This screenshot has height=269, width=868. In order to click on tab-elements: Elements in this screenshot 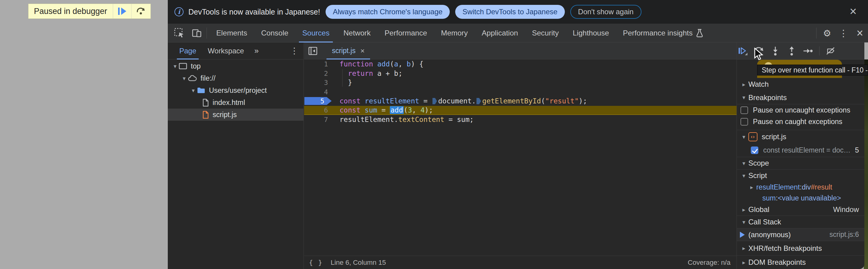, I will do `click(232, 33)`.